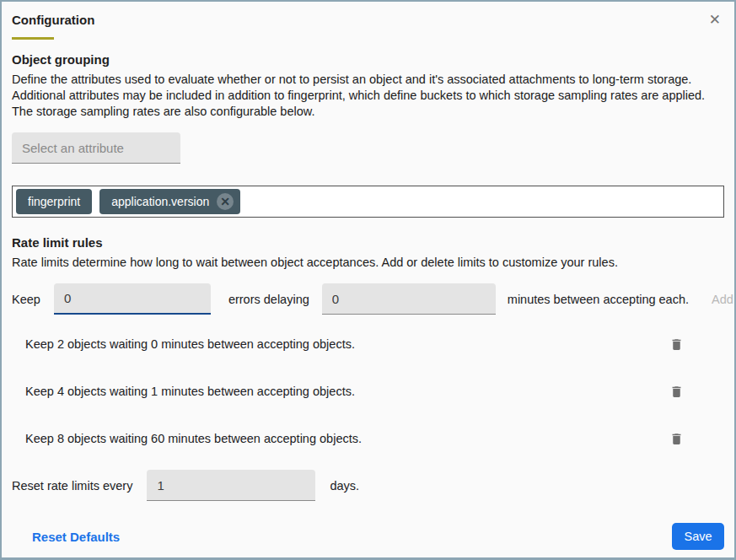 The width and height of the screenshot is (736, 560). I want to click on rate-limit-rules-heading: Rate limit rules, so click(368, 243).